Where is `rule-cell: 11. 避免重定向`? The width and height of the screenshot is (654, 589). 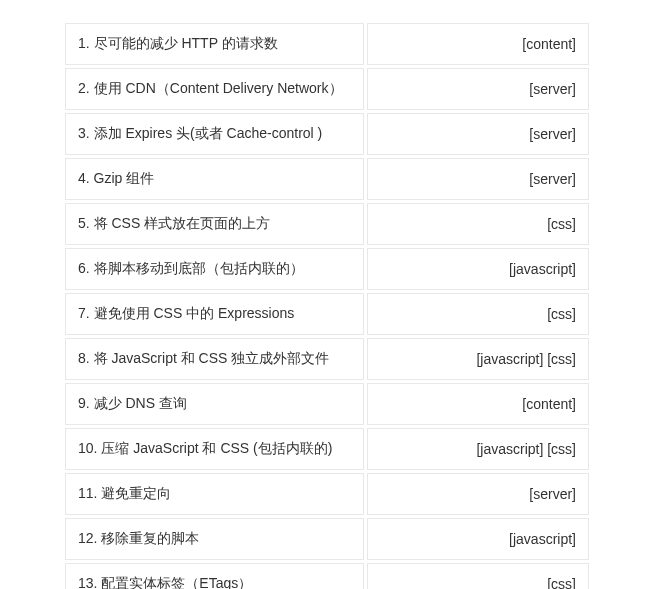 rule-cell: 11. 避免重定向 is located at coordinates (214, 494).